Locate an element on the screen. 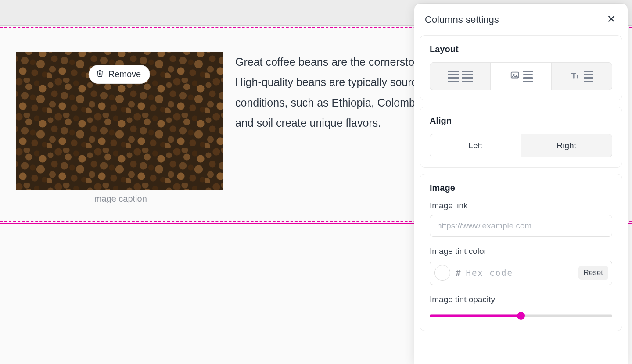  image-tint-color-label: Image tint color is located at coordinates (521, 251).